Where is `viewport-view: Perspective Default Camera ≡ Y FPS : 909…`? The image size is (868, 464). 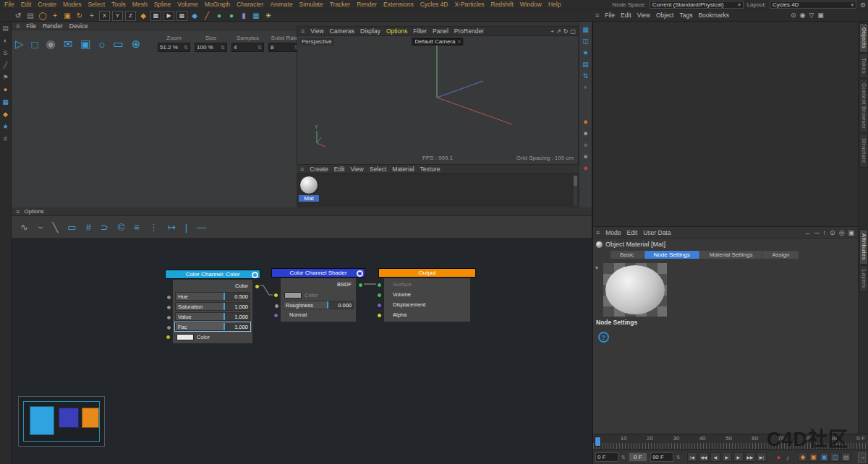 viewport-view: Perspective Default Camera ≡ Y FPS : 909… is located at coordinates (438, 100).